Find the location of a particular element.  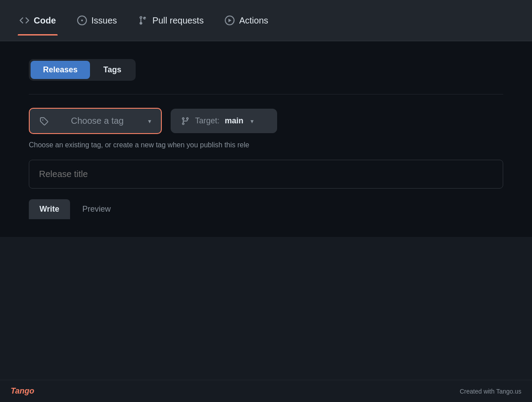

nav-item-code-label: Code is located at coordinates (45, 20).